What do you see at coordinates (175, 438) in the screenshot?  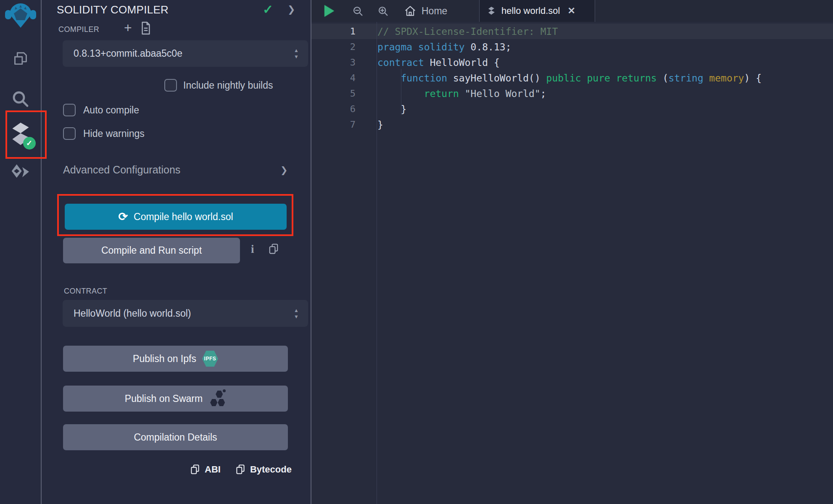 I see `compilation-details-label: Compilation Details` at bounding box center [175, 438].